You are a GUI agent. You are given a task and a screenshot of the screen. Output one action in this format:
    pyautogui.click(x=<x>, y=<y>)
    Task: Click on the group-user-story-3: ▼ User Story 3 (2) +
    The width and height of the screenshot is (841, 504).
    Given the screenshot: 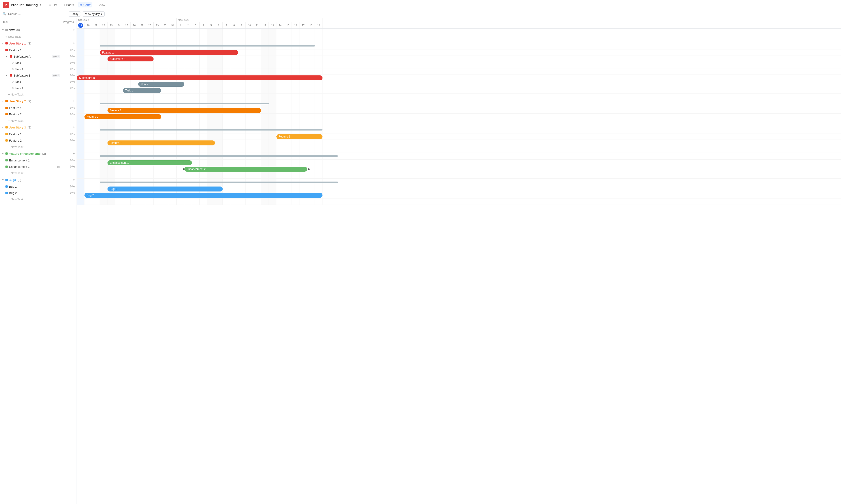 What is the action you would take?
    pyautogui.click(x=38, y=127)
    